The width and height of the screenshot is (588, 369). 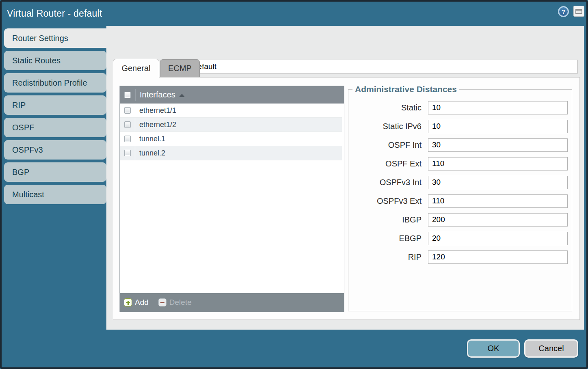 What do you see at coordinates (294, 13) in the screenshot?
I see `dialog-titlebar: Virtual Router - default ?` at bounding box center [294, 13].